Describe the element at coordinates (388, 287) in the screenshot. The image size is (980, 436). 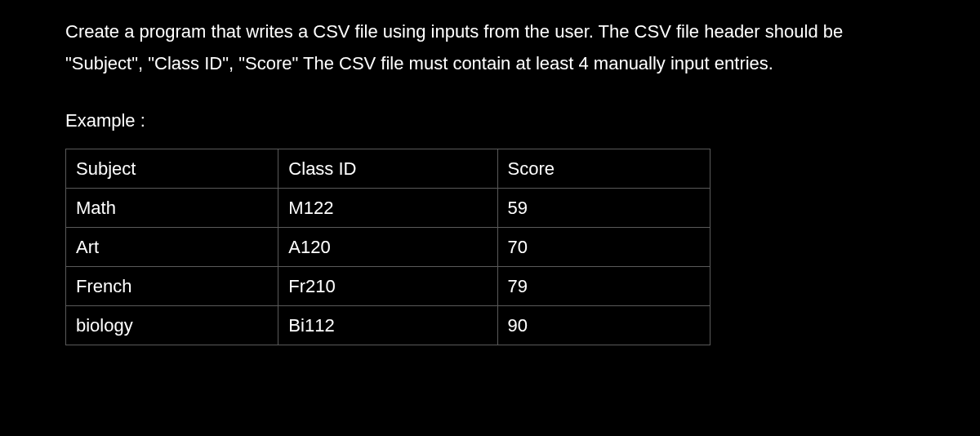
I see `table-cell: Fr210` at that location.